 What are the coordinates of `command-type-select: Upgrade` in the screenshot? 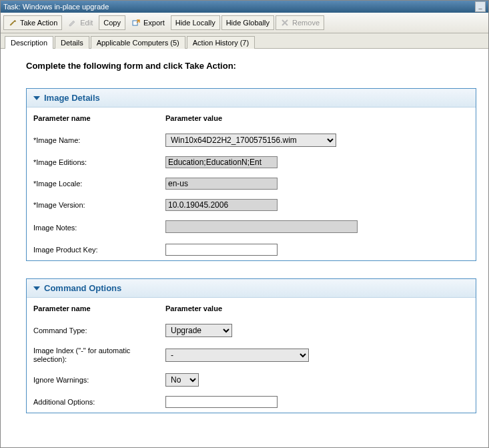 It's located at (199, 330).